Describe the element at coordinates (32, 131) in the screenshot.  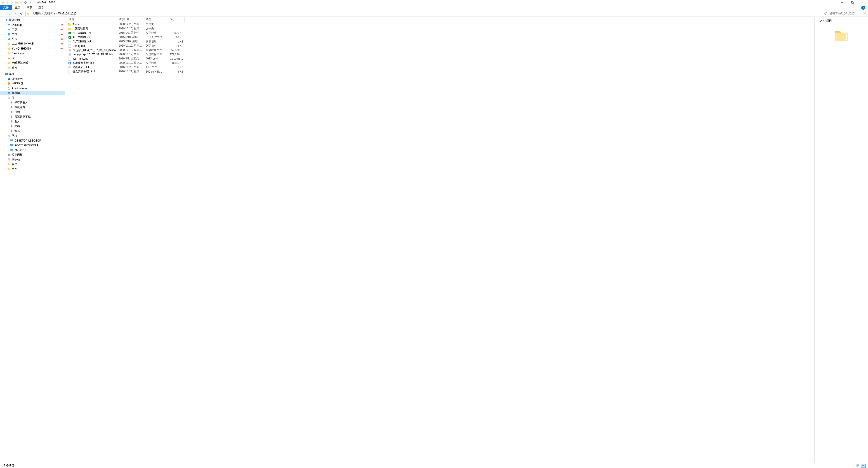
I see `tree-item: 音乐` at that location.